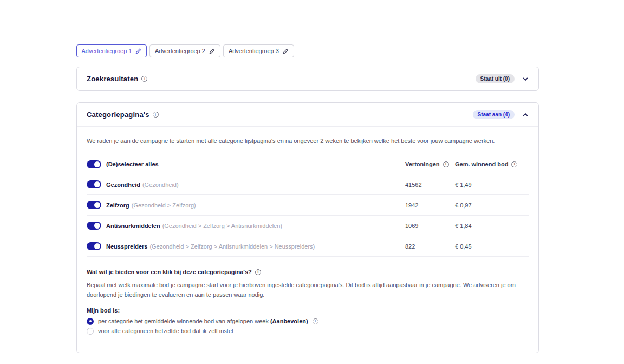 Image resolution: width=624 pixels, height=364 pixels. I want to click on section-title: Categoriepagina's, so click(118, 115).